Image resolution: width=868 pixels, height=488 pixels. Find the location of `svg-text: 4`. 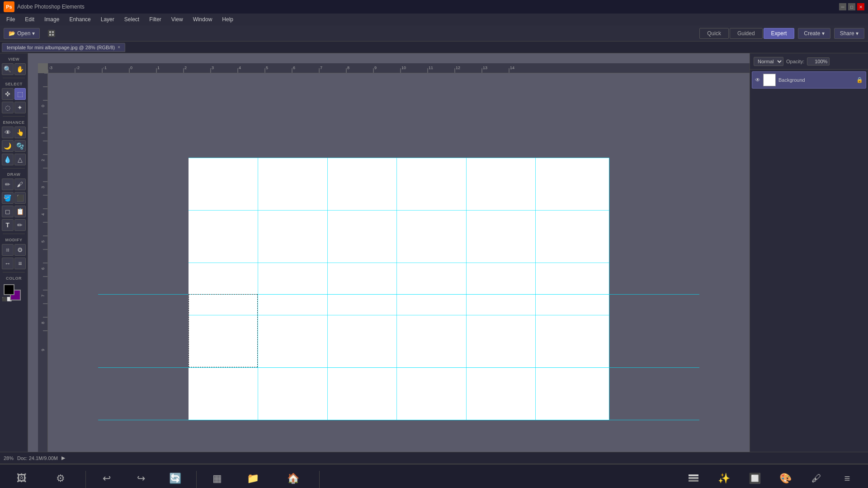

svg-text: 4 is located at coordinates (43, 214).